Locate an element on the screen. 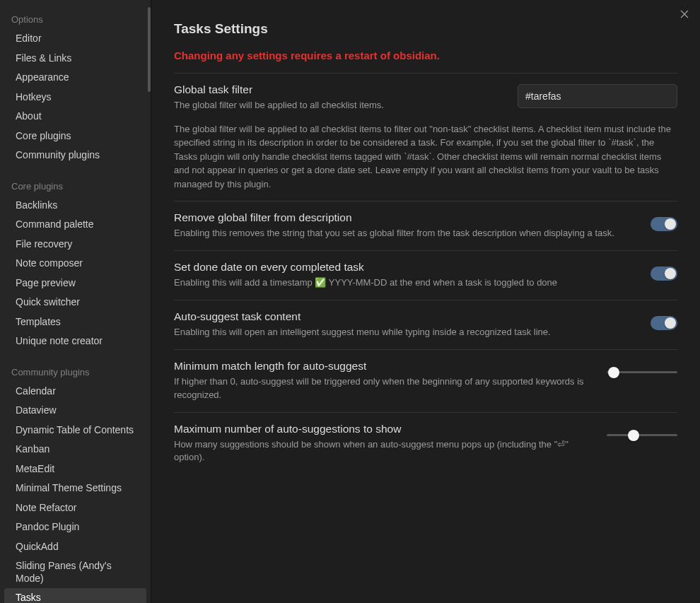 This screenshot has width=700, height=603. sidebar-item-calendar: Calendar is located at coordinates (75, 392).